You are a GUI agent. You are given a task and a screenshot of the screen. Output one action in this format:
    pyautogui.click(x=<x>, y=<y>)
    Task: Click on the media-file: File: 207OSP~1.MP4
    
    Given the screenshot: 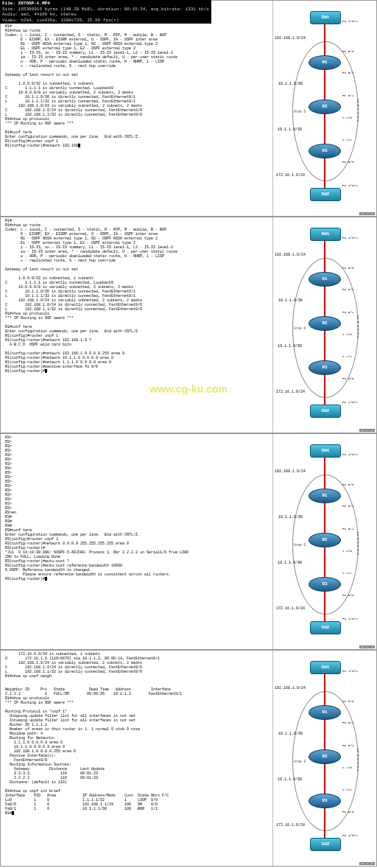 What is the action you would take?
    pyautogui.click(x=106, y=4)
    